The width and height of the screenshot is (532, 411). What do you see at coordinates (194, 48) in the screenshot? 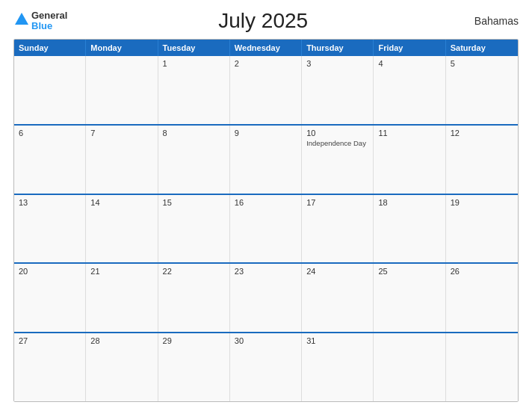
I see `header-day-tuesday: Tuesday` at bounding box center [194, 48].